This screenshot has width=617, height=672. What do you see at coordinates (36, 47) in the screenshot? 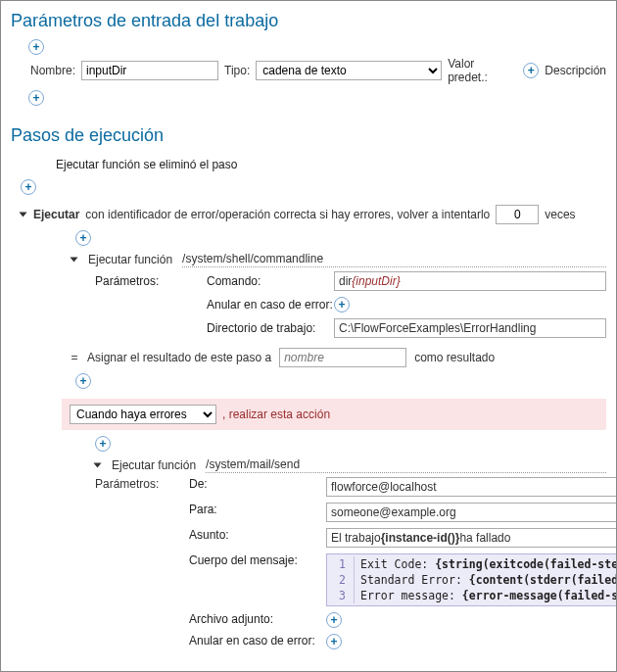
I see `add-param-top-button: +` at bounding box center [36, 47].